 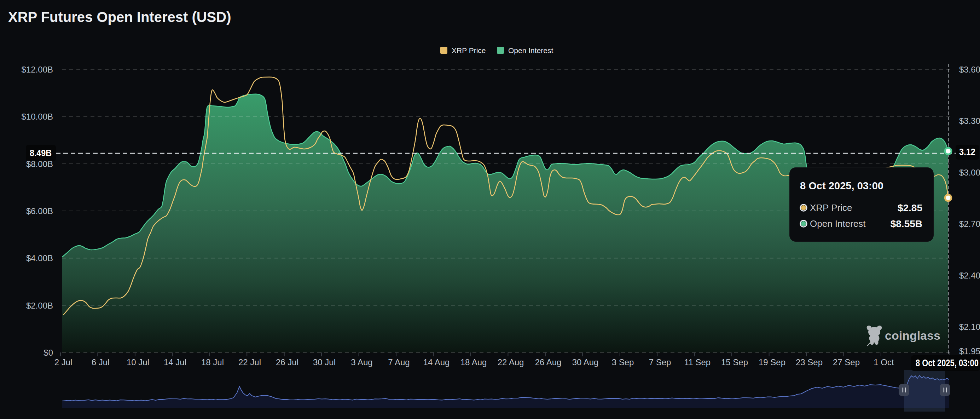 I want to click on svg-text: $3.00, so click(x=969, y=173).